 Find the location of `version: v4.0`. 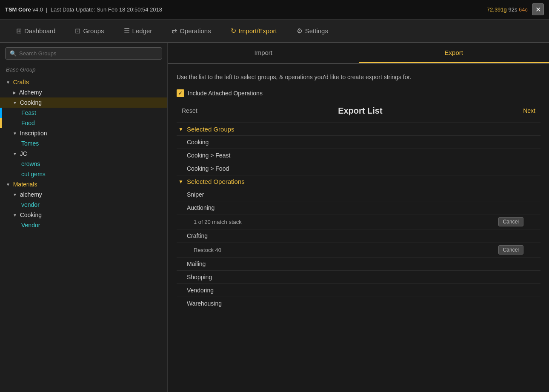

version: v4.0 is located at coordinates (37, 9).